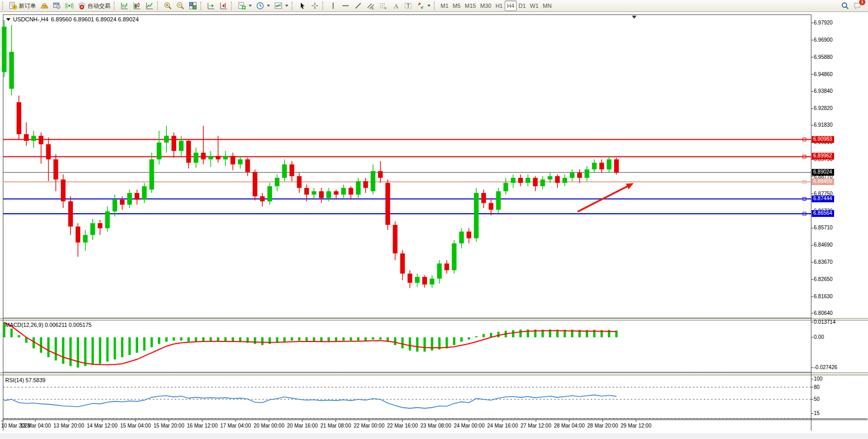  I want to click on chart-shift-button, so click(224, 6).